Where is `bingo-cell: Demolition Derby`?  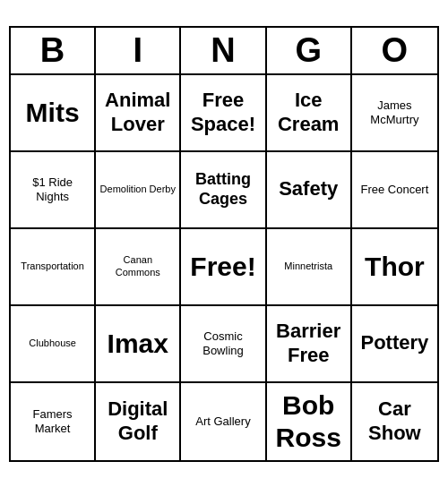 bingo-cell: Demolition Derby is located at coordinates (138, 191).